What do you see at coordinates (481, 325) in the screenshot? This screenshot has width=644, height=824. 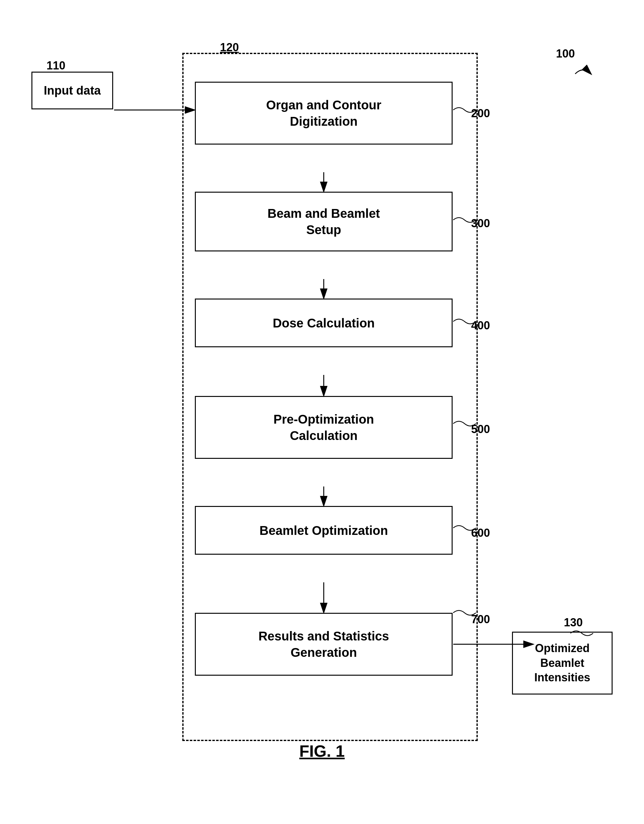 I see `ref-400-label: 400` at bounding box center [481, 325].